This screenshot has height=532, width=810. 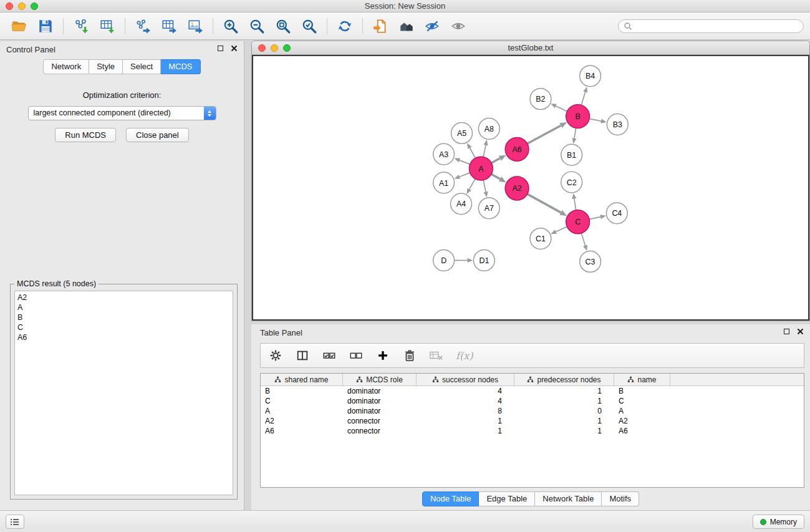 I want to click on node-D: D, so click(x=444, y=261).